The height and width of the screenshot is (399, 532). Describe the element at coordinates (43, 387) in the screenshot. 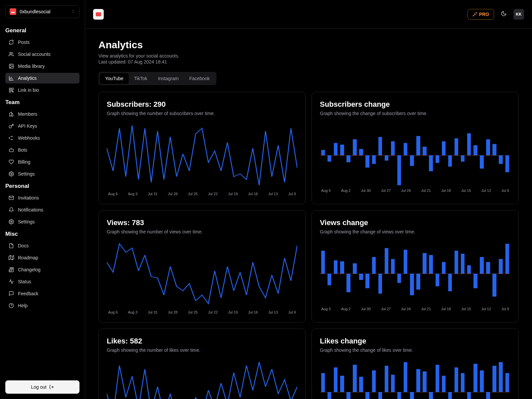

I see `logout-button: Log out` at that location.